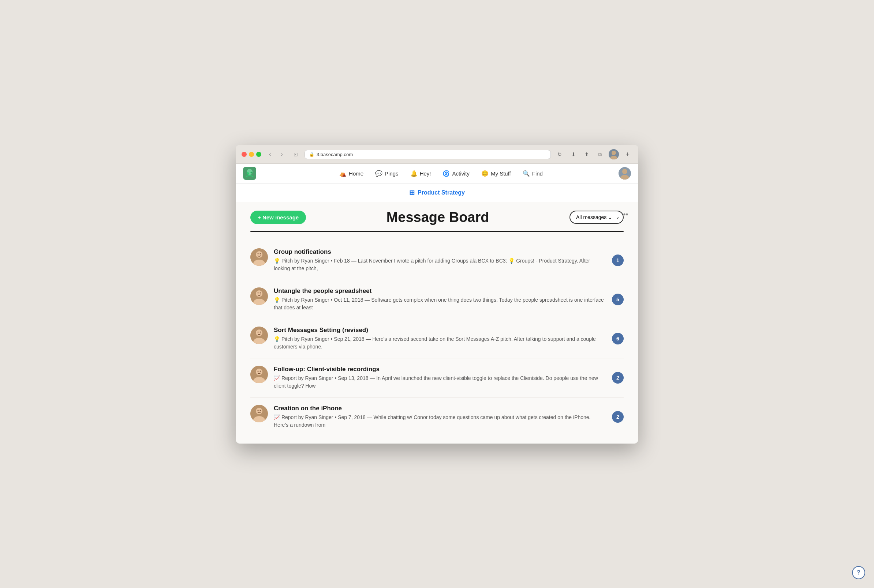 Image resolution: width=874 pixels, height=588 pixels. Describe the element at coordinates (440, 339) in the screenshot. I see `message-content: Sort Messages Setting (revised) 💡 Pitch …` at that location.